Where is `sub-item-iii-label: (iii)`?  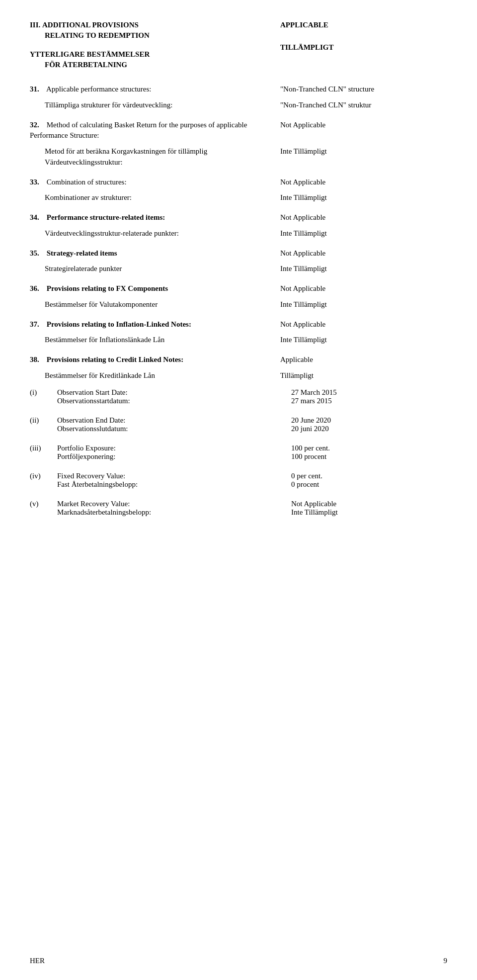 sub-item-iii-label: (iii) is located at coordinates (44, 456).